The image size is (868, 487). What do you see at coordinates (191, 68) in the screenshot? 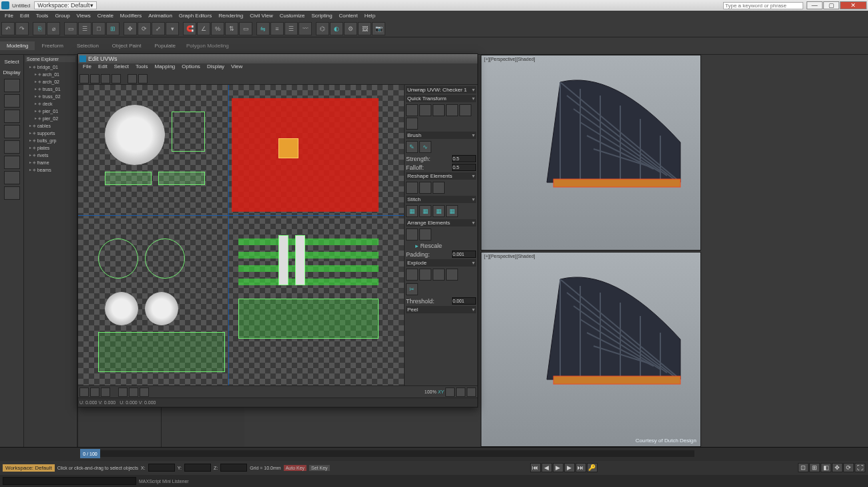
I see `uv-menu-options: Options` at bounding box center [191, 68].